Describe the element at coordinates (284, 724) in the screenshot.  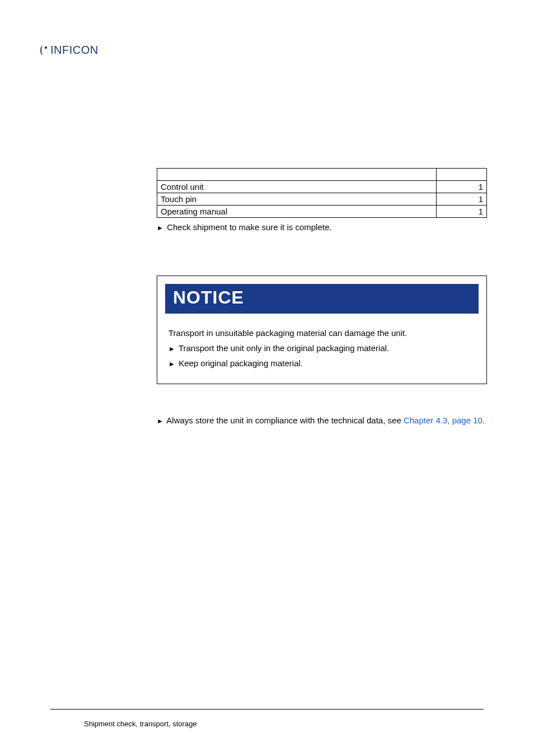
I see `footer-text: Shipment check, transport, storage` at that location.